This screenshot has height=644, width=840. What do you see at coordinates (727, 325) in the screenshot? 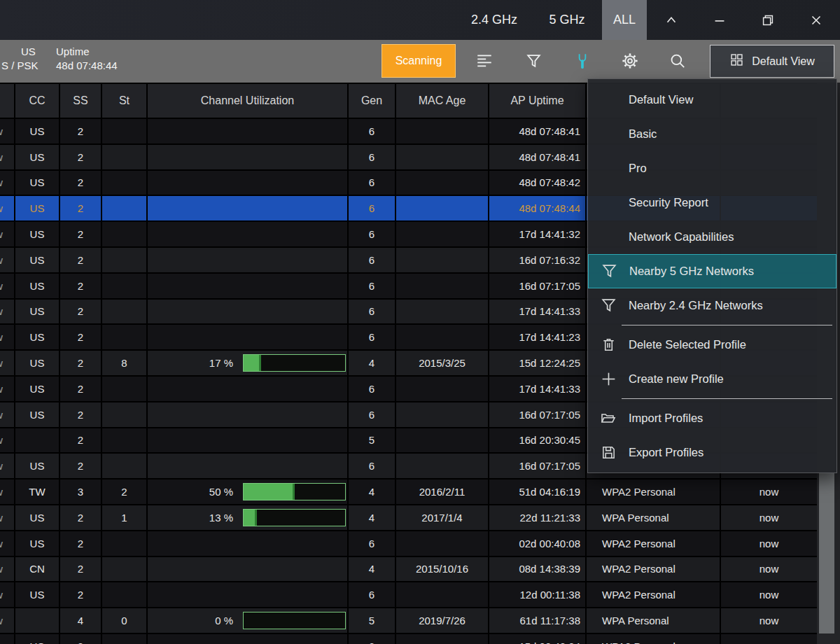
I see `menu-separator` at bounding box center [727, 325].